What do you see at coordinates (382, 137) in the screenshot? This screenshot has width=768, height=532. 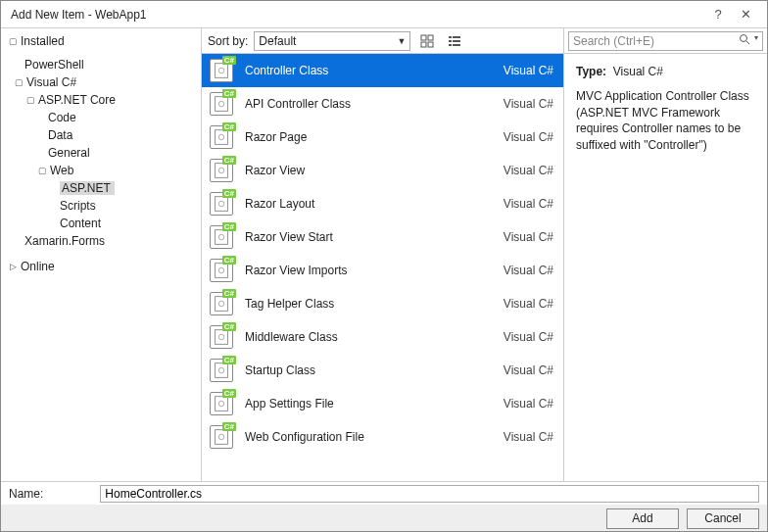 I see `template-item: C#Razor PageVisual C#` at bounding box center [382, 137].